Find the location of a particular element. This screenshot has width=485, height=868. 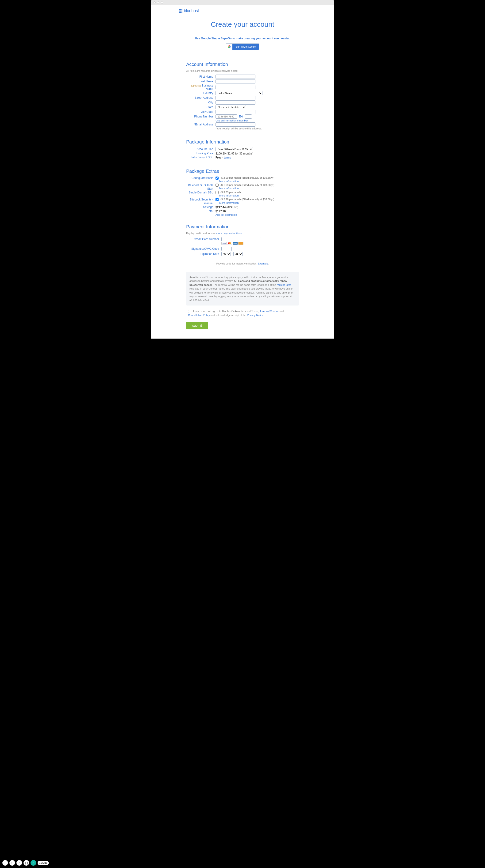

brand-logo: bluehost is located at coordinates (242, 9).